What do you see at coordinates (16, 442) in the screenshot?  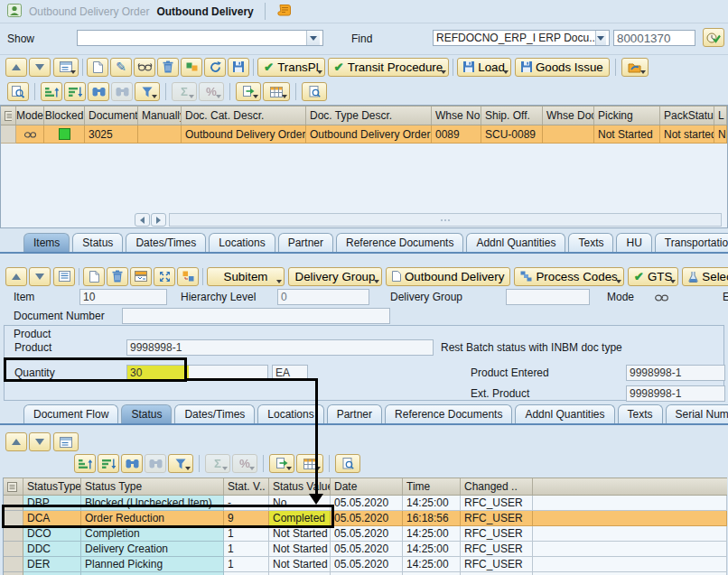 I see `status-previous-button` at bounding box center [16, 442].